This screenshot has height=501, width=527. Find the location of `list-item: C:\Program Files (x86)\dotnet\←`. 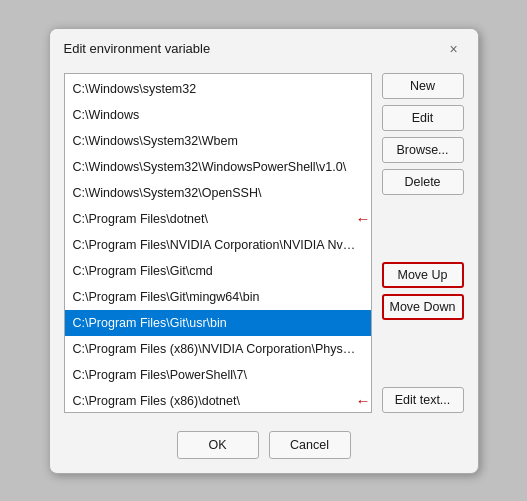

list-item: C:\Program Files (x86)\dotnet\← is located at coordinates (218, 400).